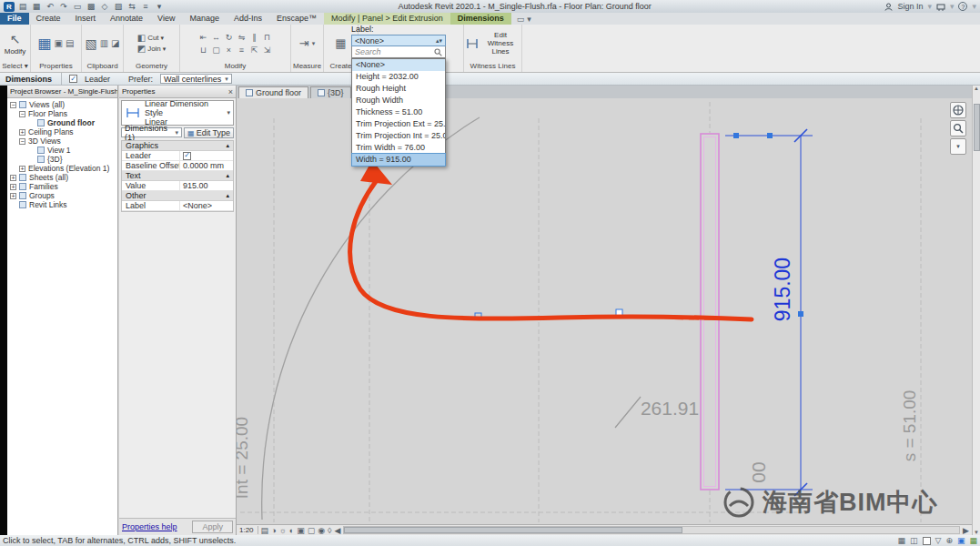 The width and height of the screenshot is (980, 546). Describe the element at coordinates (23, 7) in the screenshot. I see `open-icon: ▤` at that location.